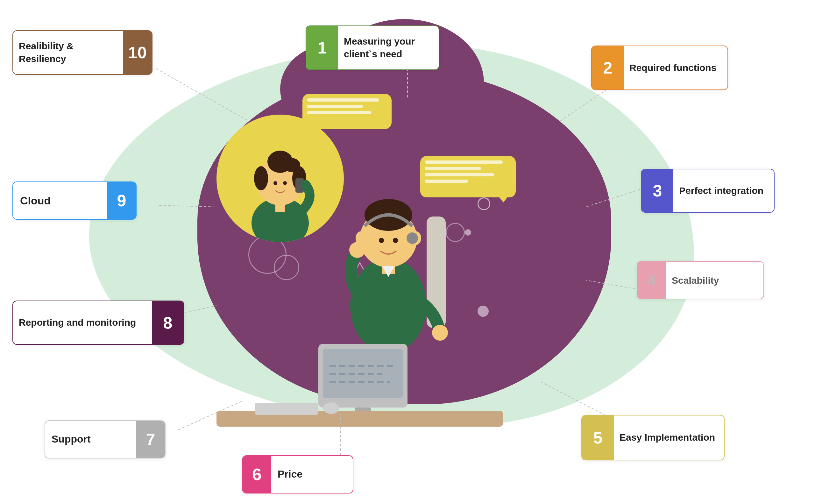  Describe the element at coordinates (151, 439) in the screenshot. I see `card-7-badge: 7` at that location.